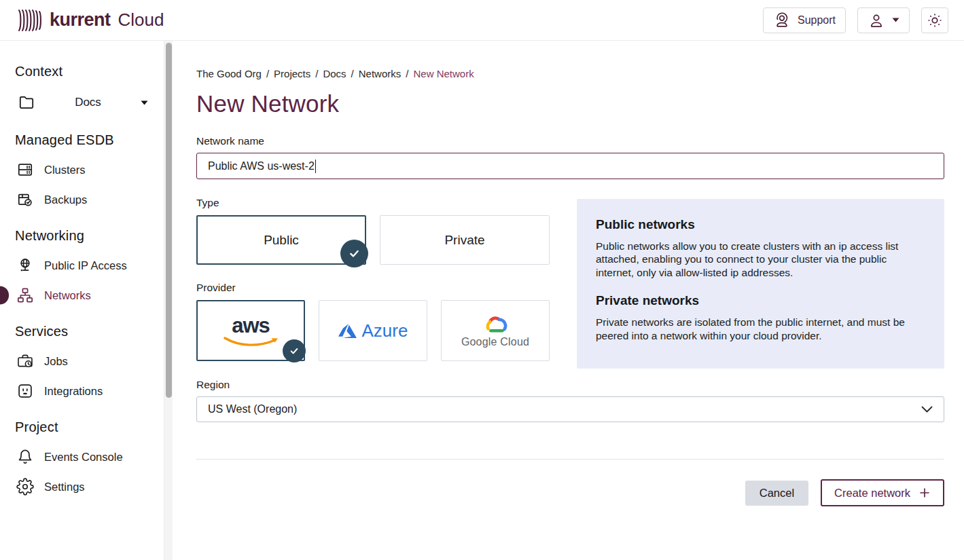 The width and height of the screenshot is (964, 560). Describe the element at coordinates (25, 457) in the screenshot. I see `bell-icon` at that location.